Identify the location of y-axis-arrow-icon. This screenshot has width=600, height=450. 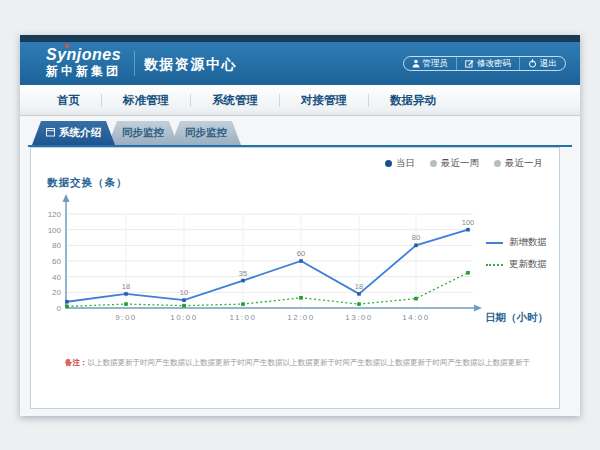
(66, 198).